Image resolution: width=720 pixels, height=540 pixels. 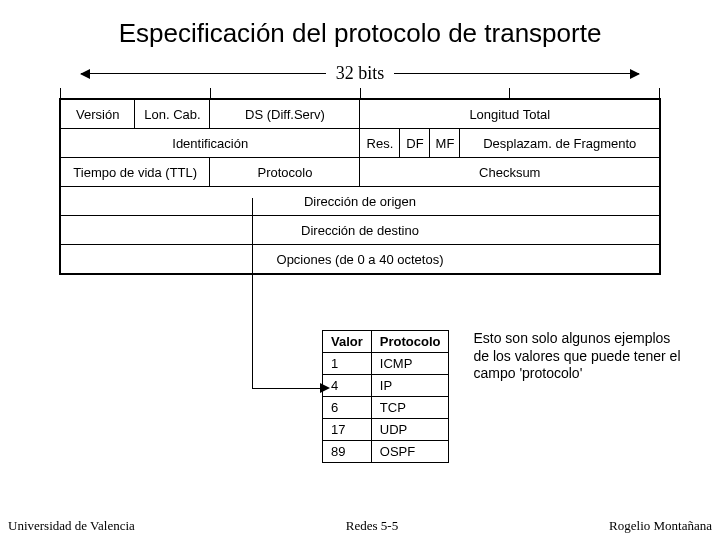 What do you see at coordinates (210, 144) in the screenshot?
I see `field-identification: Identificación` at bounding box center [210, 144].